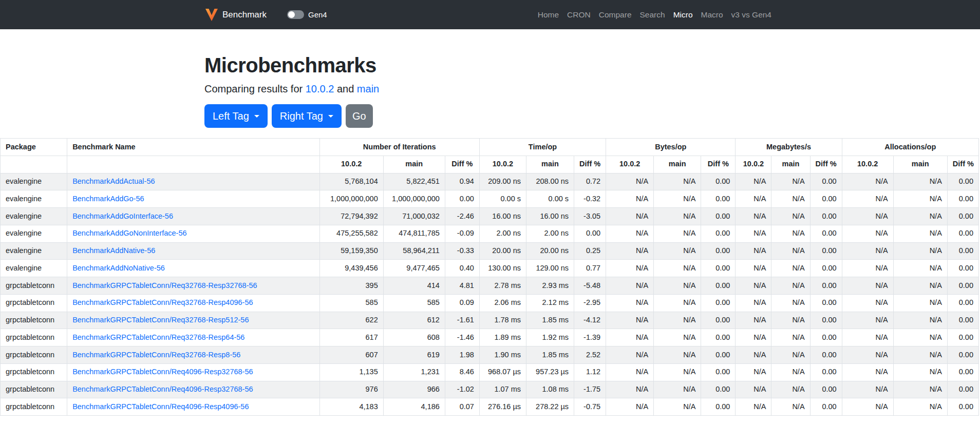  Describe the element at coordinates (212, 15) in the screenshot. I see `v-logo-icon` at that location.